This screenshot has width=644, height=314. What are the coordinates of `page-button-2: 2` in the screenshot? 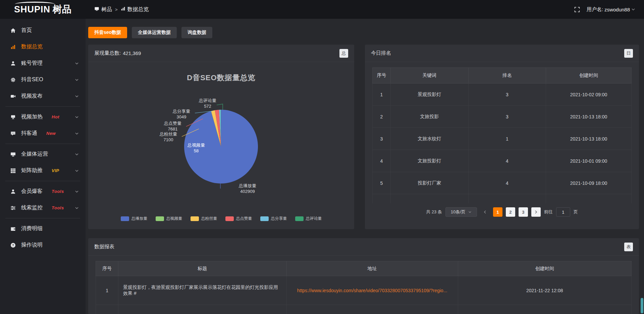 It's located at (511, 212).